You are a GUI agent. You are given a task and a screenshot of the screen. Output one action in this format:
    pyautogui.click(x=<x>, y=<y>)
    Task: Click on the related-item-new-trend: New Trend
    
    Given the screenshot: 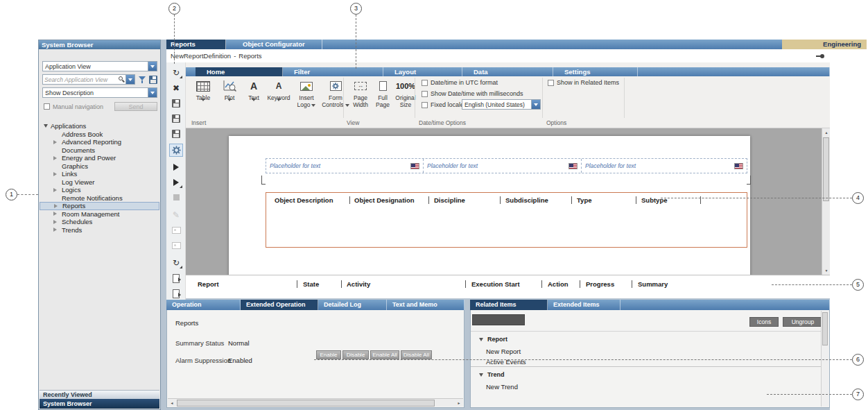 What is the action you would take?
    pyautogui.click(x=502, y=387)
    